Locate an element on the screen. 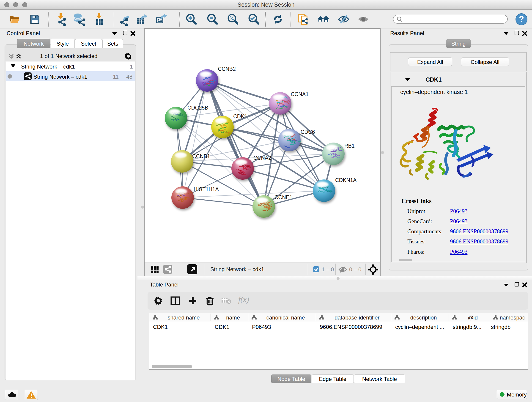 Image resolution: width=532 pixels, height=402 pixels. svg-text: CDC25B is located at coordinates (198, 108).